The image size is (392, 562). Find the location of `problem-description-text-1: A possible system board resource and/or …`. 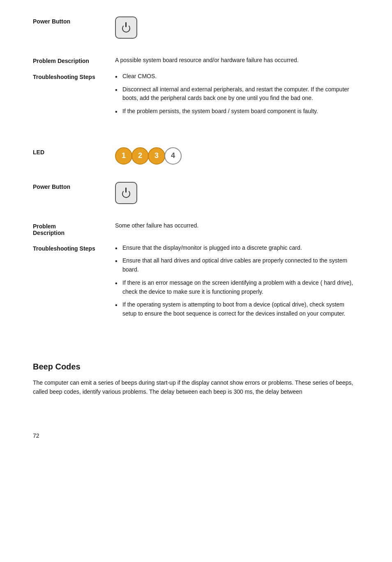

problem-description-text-1: A possible system board resource and/or … is located at coordinates (237, 60).